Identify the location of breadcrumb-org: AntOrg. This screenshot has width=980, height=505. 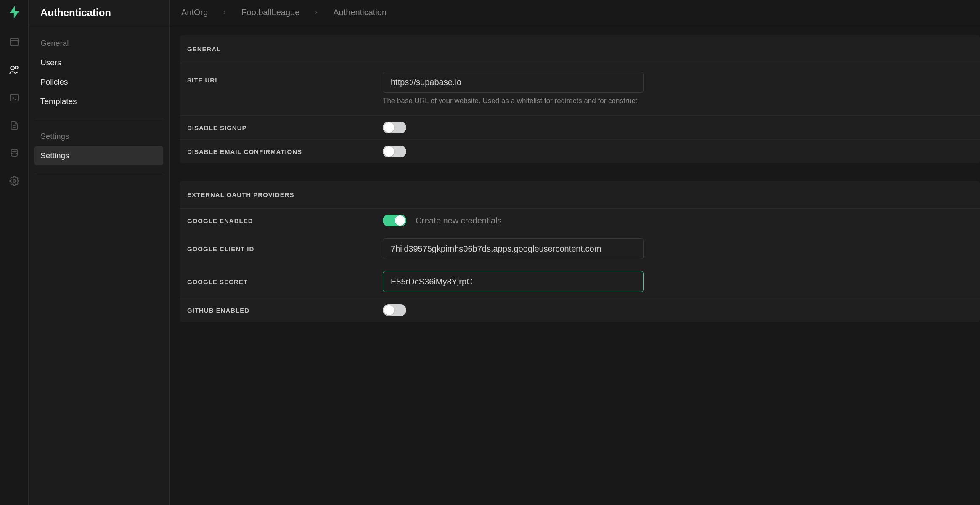
(194, 13).